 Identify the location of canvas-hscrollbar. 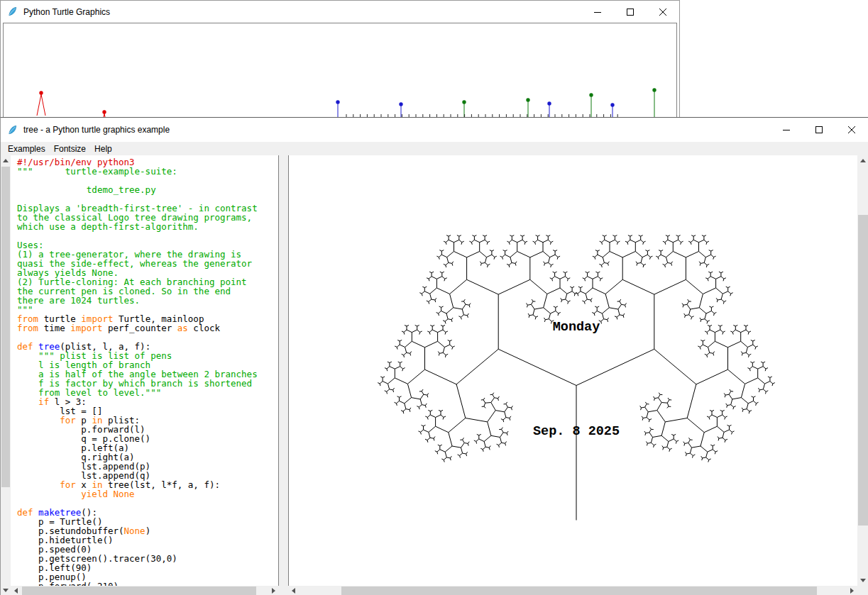
(573, 590).